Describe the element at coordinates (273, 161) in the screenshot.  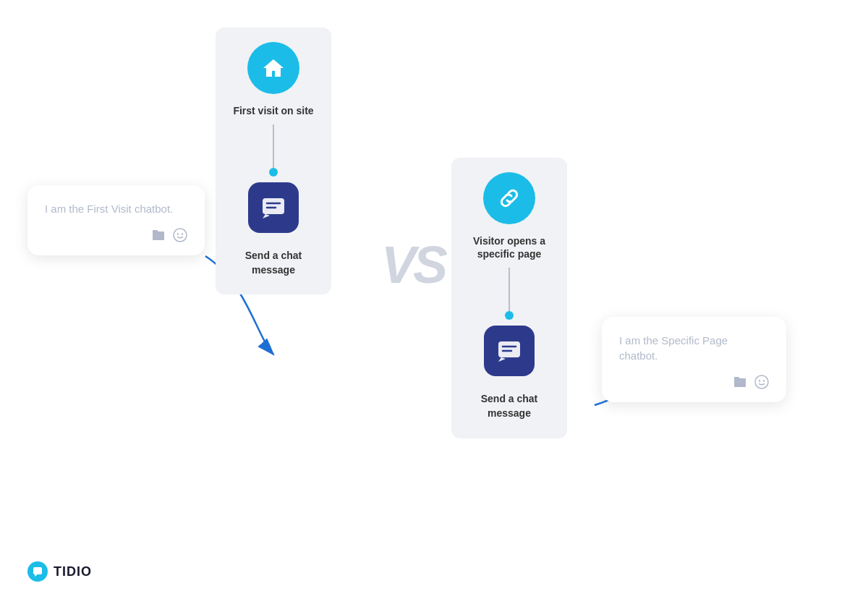
I see `left-flow: First visit on site Send a chat message` at that location.